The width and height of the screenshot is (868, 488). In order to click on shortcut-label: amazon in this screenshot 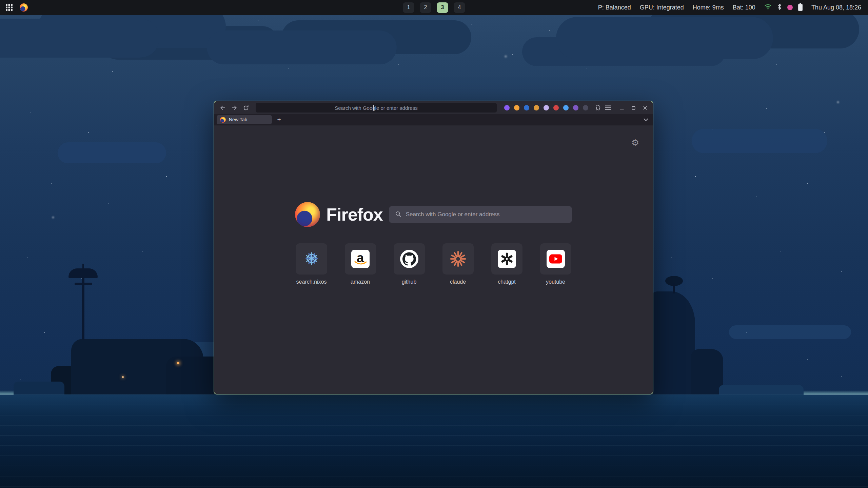, I will do `click(360, 282)`.